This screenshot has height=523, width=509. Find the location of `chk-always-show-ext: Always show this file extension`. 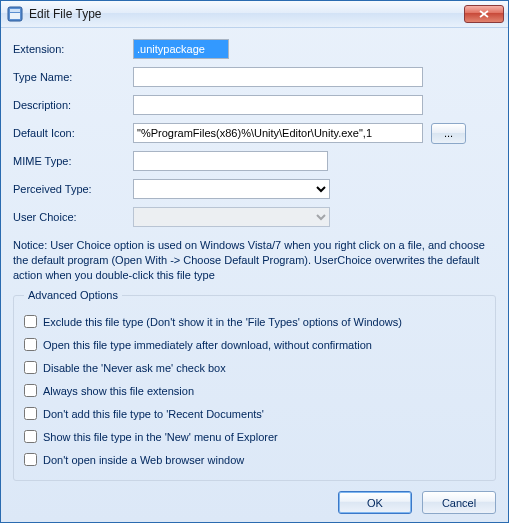

chk-always-show-ext: Always show this file extension is located at coordinates (254, 390).